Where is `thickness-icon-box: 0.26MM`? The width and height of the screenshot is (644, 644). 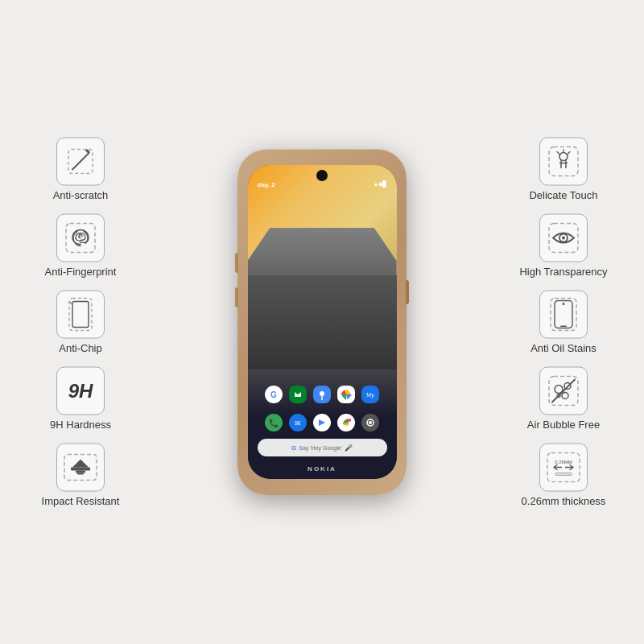
thickness-icon-box: 0.26MM is located at coordinates (564, 468).